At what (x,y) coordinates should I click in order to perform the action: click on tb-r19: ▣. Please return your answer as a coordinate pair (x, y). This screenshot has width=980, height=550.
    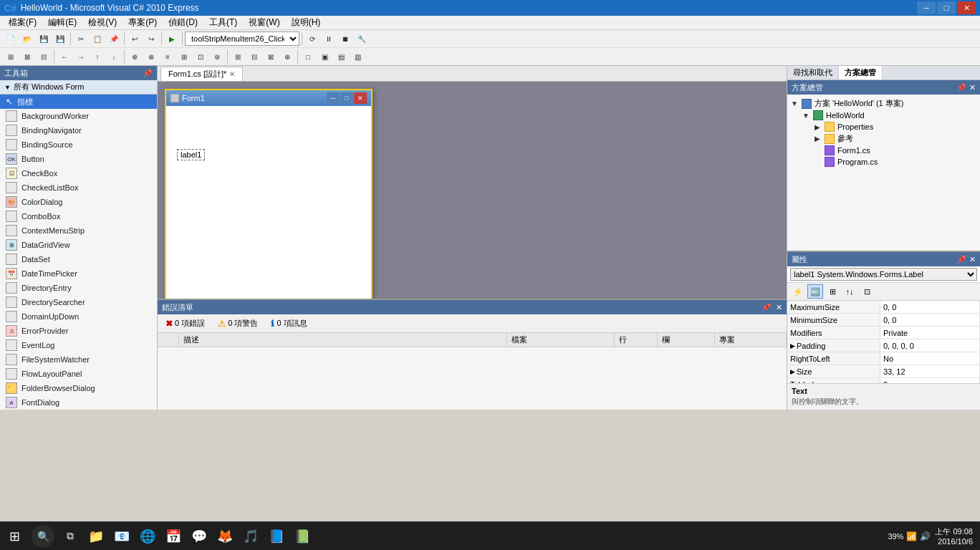
    Looking at the image, I should click on (325, 57).